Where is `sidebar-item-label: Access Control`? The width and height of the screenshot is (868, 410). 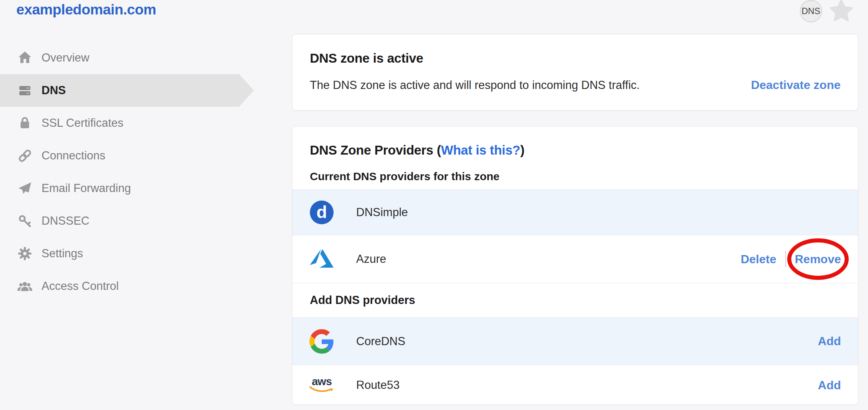
sidebar-item-label: Access Control is located at coordinates (80, 286).